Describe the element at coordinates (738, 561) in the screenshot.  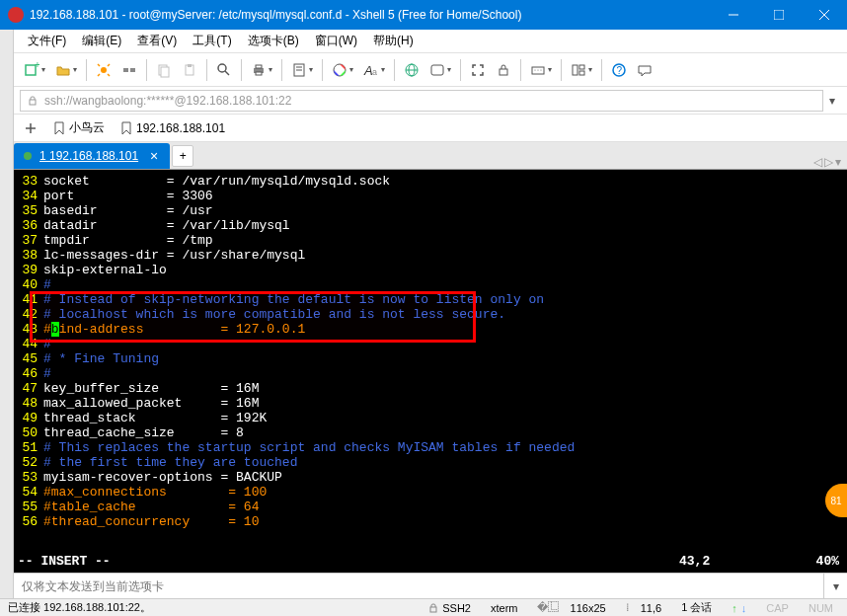
I see `vim-position: 43,2` at that location.